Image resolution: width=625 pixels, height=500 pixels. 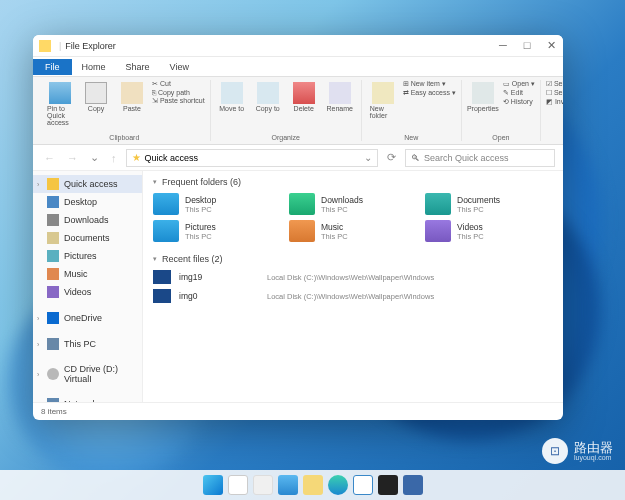 What do you see at coordinates (178, 101) in the screenshot?
I see `paste-shortcut-button: ⇲ Paste shortcut` at bounding box center [178, 101].